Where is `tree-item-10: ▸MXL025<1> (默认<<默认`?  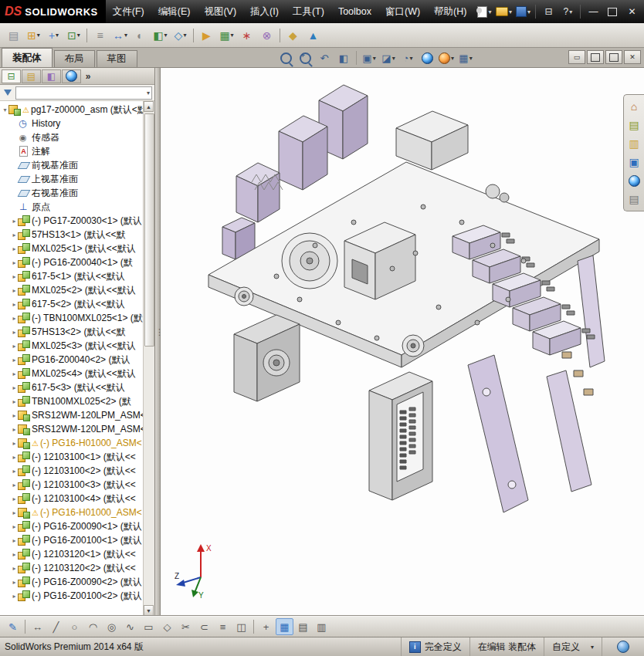 tree-item-10: ▸MXL025<1> (默认<<默认 is located at coordinates (77, 249).